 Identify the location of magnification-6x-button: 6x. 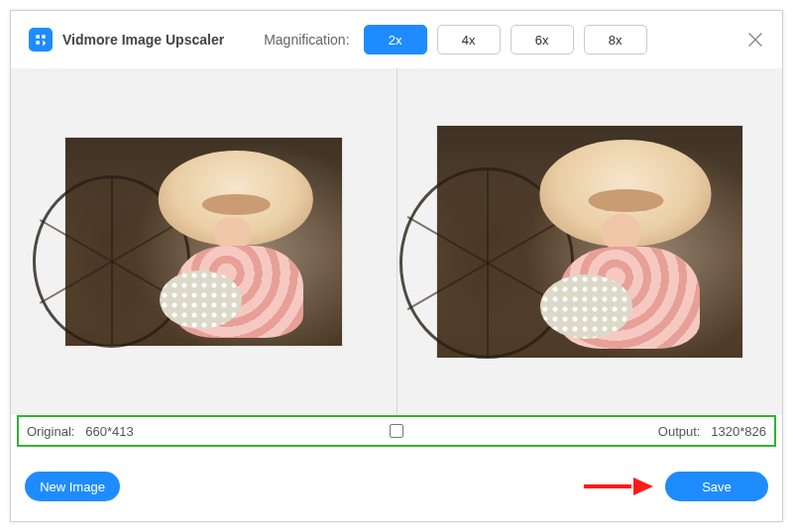
(542, 40).